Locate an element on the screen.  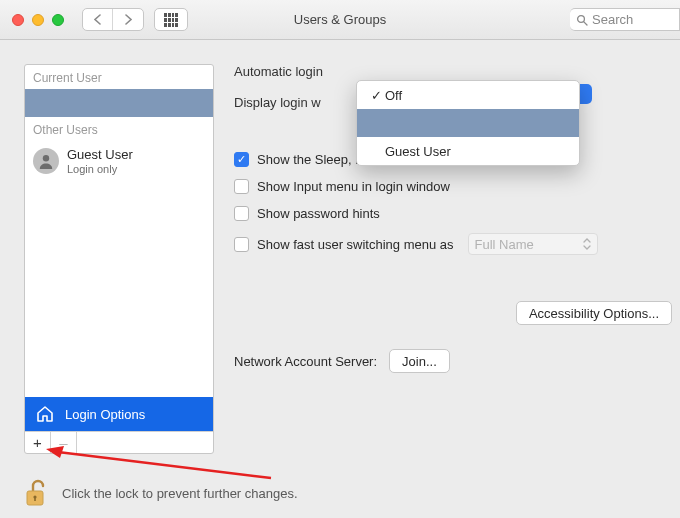
sidebar-footer: + – is located at coordinates (119, 442).